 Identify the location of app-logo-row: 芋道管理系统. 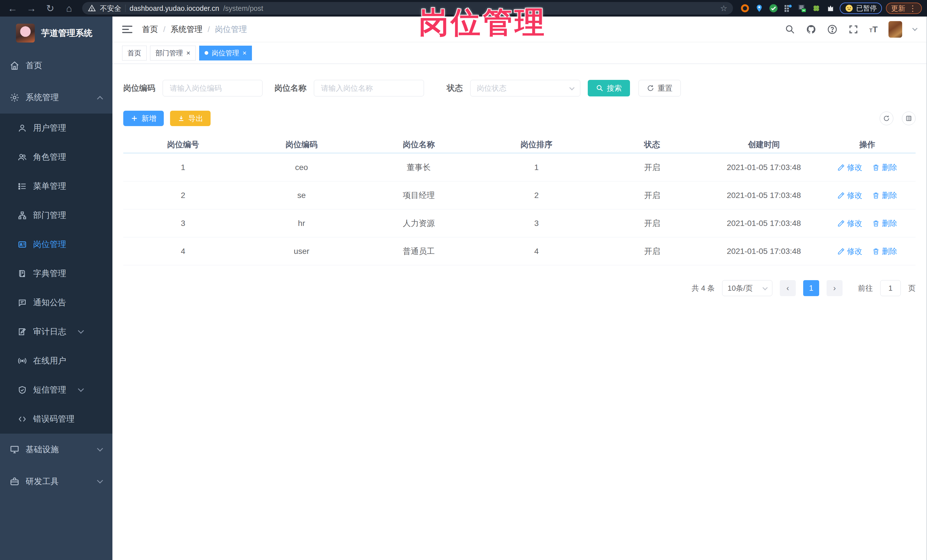
(56, 33).